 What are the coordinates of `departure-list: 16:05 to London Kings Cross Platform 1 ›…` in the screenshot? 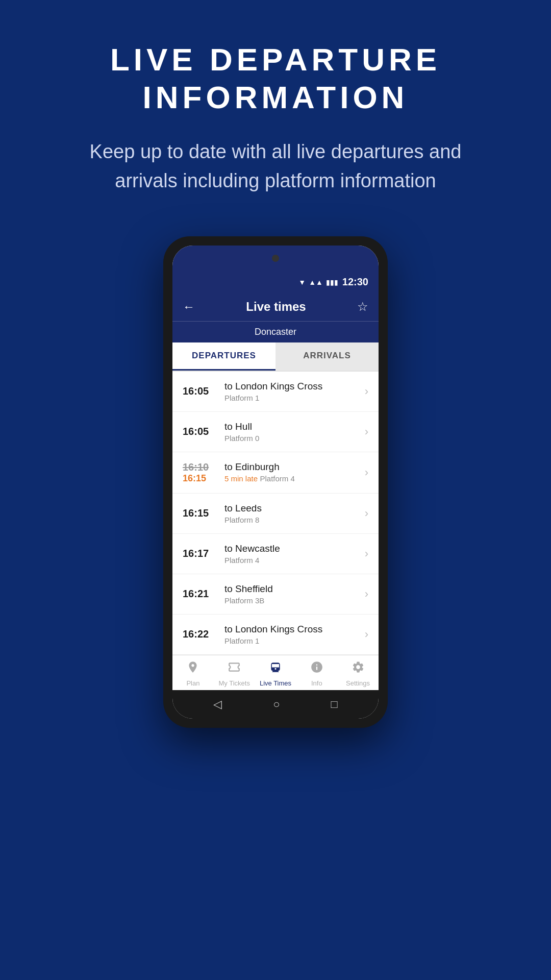 It's located at (276, 513).